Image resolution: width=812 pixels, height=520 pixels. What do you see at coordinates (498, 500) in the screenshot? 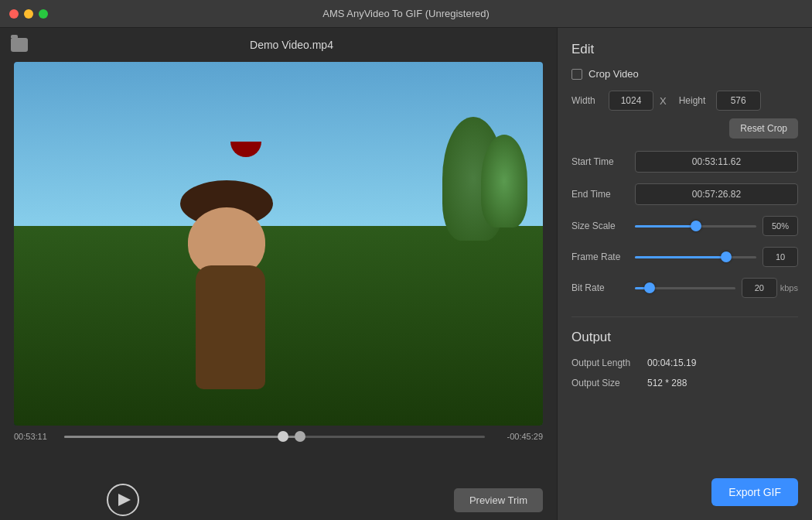
I see `preview-trim-button: Preview Trim` at bounding box center [498, 500].